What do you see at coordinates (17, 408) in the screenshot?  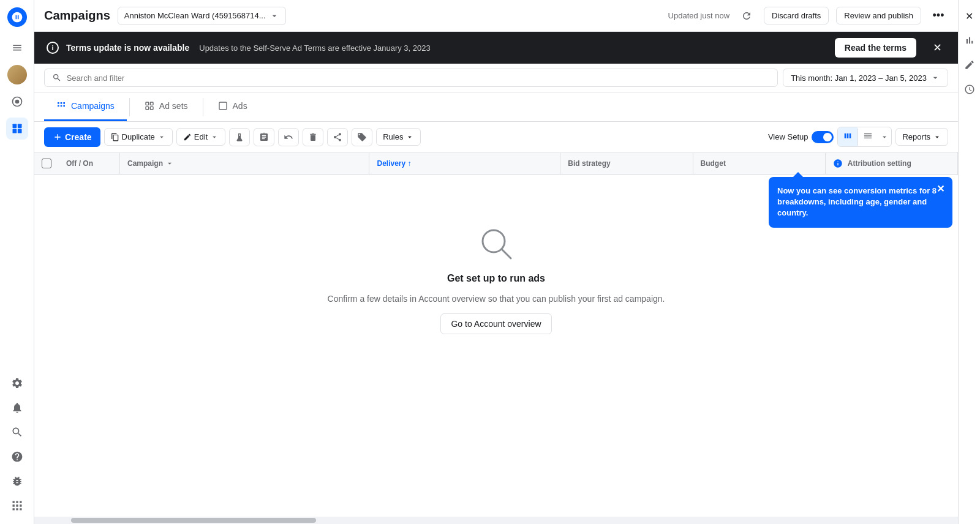 I see `bell-icon` at bounding box center [17, 408].